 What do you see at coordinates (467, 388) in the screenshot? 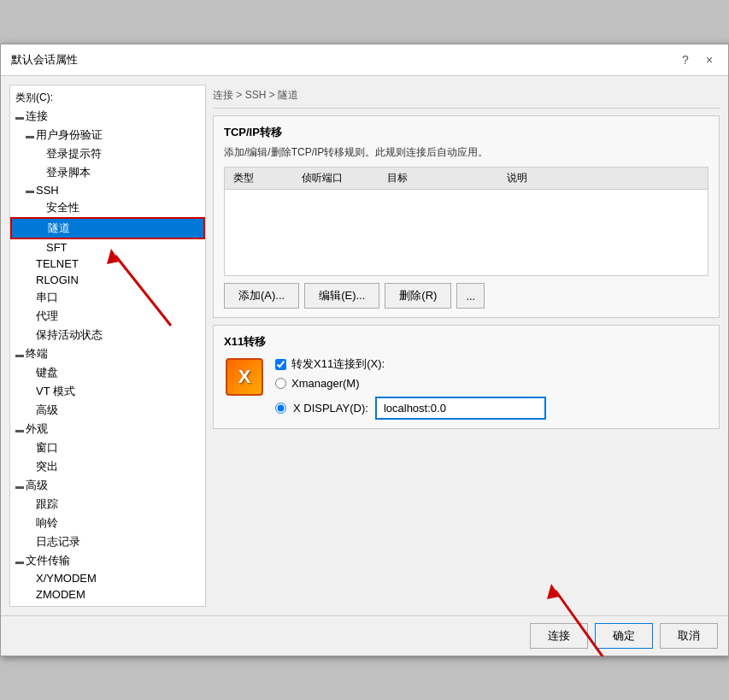
I see `x11-content: 转发X11连接到(X): Xmanager(M) X DISPLAY(D):` at bounding box center [467, 388].